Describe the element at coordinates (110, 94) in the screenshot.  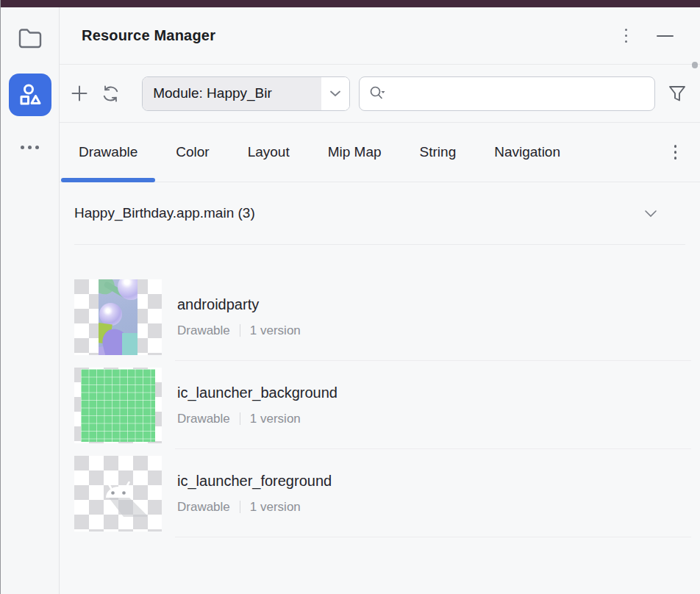
I see `refresh-icon` at that location.